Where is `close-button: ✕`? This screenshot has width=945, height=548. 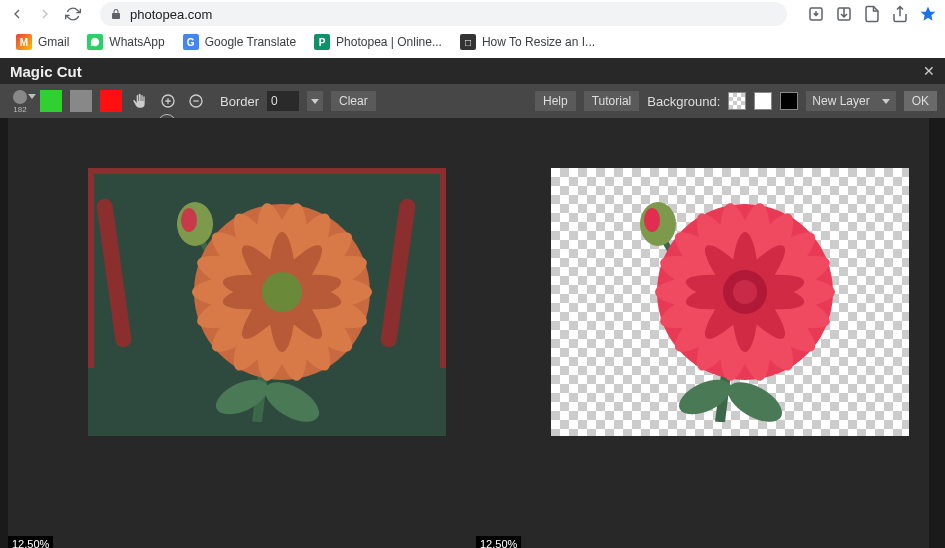 close-button: ✕ is located at coordinates (929, 71).